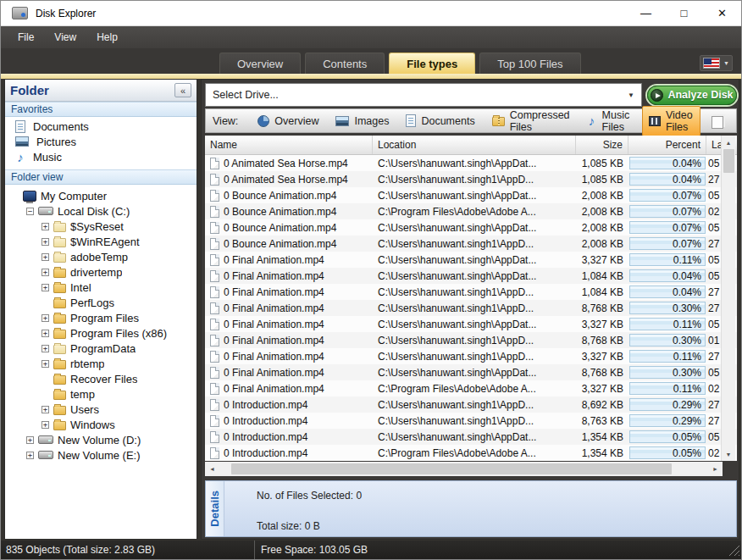 The width and height of the screenshot is (742, 560). What do you see at coordinates (289, 145) in the screenshot?
I see `column-header-name: Name` at bounding box center [289, 145].